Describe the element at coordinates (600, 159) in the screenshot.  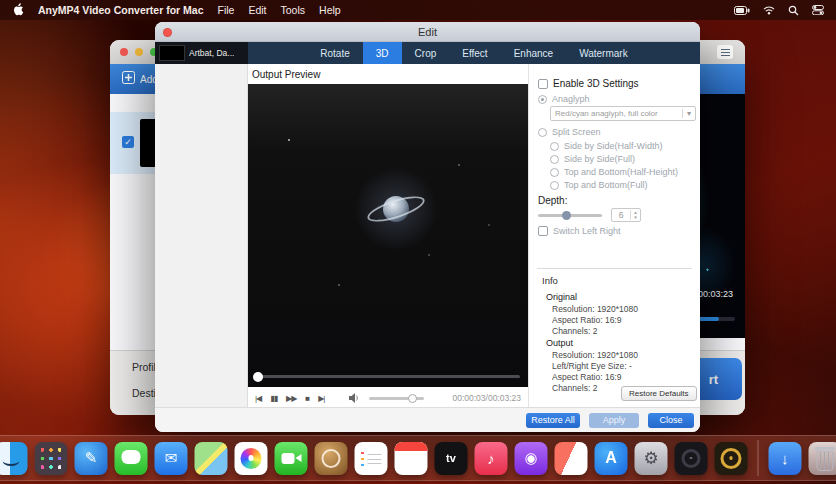
I see `side-by-side-full-label: Side by Side(Full)` at that location.